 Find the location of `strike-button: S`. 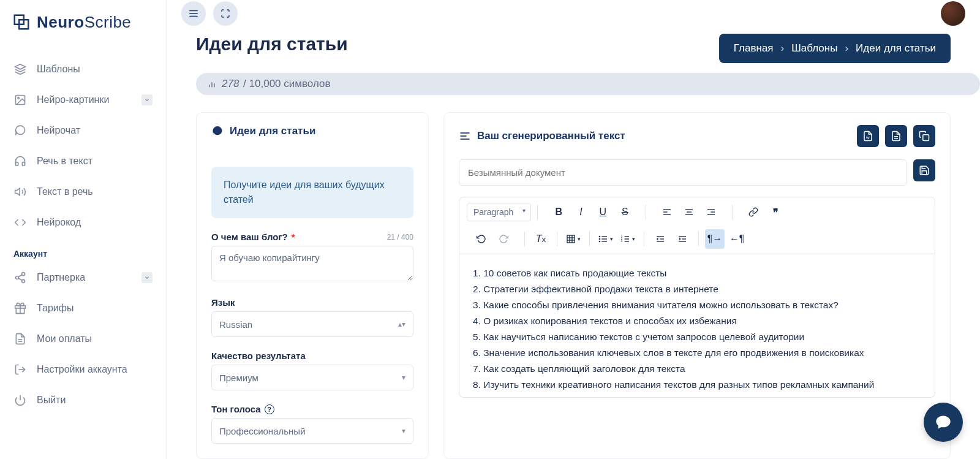

strike-button: S is located at coordinates (625, 212).